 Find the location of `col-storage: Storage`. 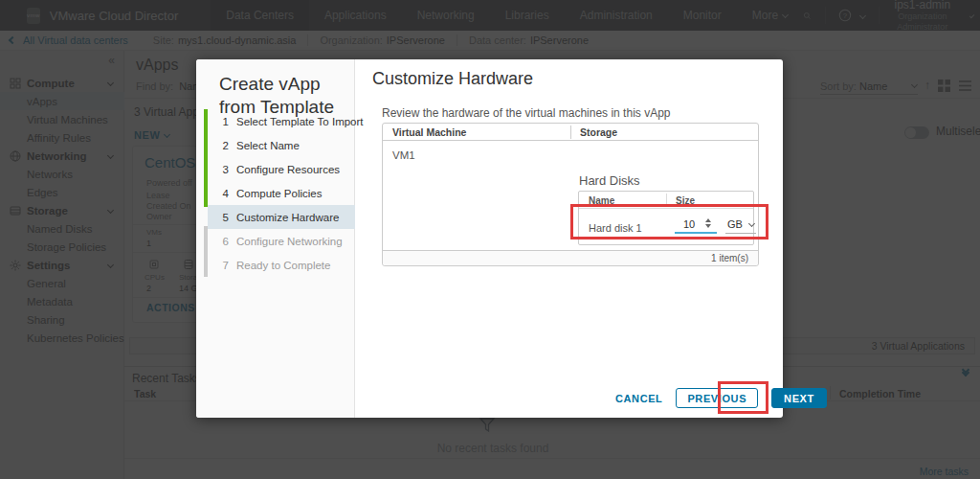

col-storage: Storage is located at coordinates (599, 132).